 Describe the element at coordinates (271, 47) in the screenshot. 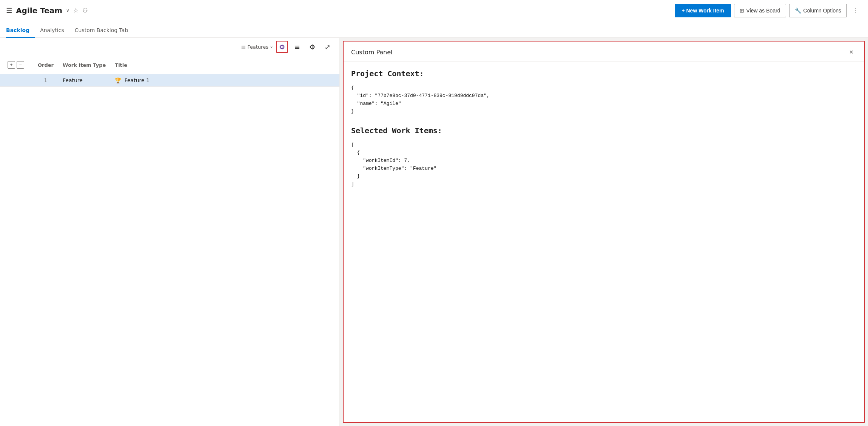

I see `features-chevron-icon: ∨` at that location.